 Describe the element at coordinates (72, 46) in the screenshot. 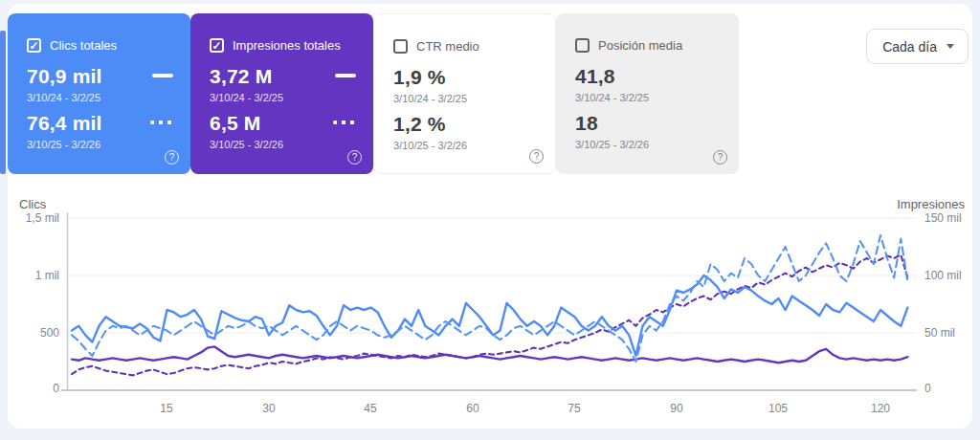

I see `metric-toggle-row: ✓ Clics totales` at that location.